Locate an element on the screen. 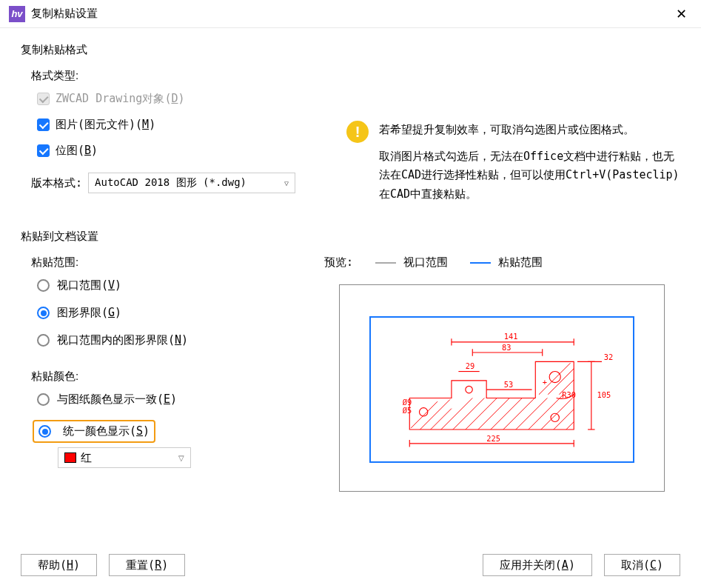  checkbox-label: 图片(图元文件)(M) is located at coordinates (105, 124).